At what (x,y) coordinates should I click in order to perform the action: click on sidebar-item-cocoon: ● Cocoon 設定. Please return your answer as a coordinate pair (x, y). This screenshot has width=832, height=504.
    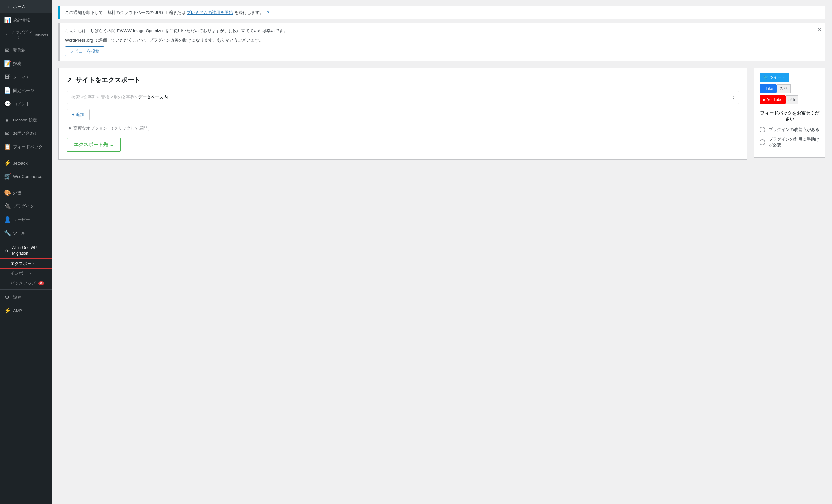
    Looking at the image, I should click on (26, 120).